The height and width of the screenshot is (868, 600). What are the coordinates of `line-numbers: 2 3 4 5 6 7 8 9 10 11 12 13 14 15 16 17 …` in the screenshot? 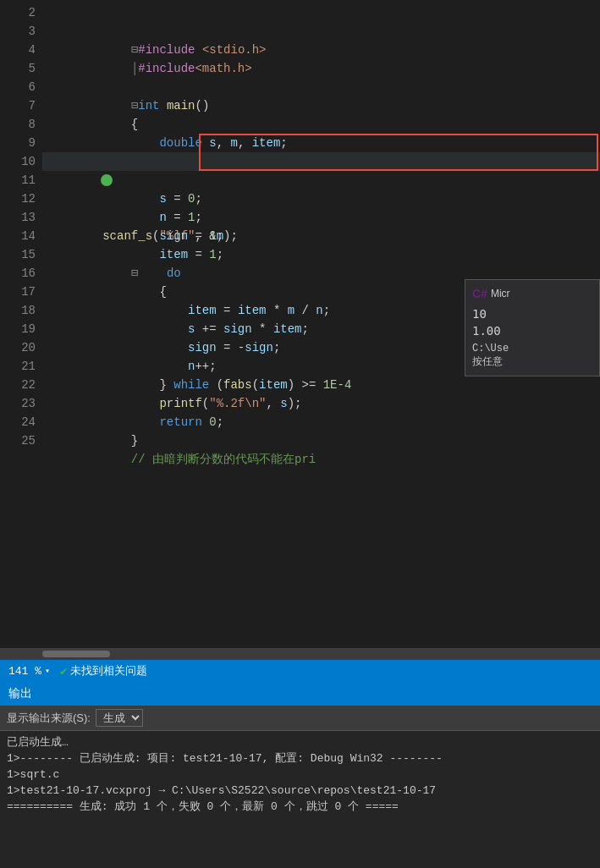 It's located at (21, 341).